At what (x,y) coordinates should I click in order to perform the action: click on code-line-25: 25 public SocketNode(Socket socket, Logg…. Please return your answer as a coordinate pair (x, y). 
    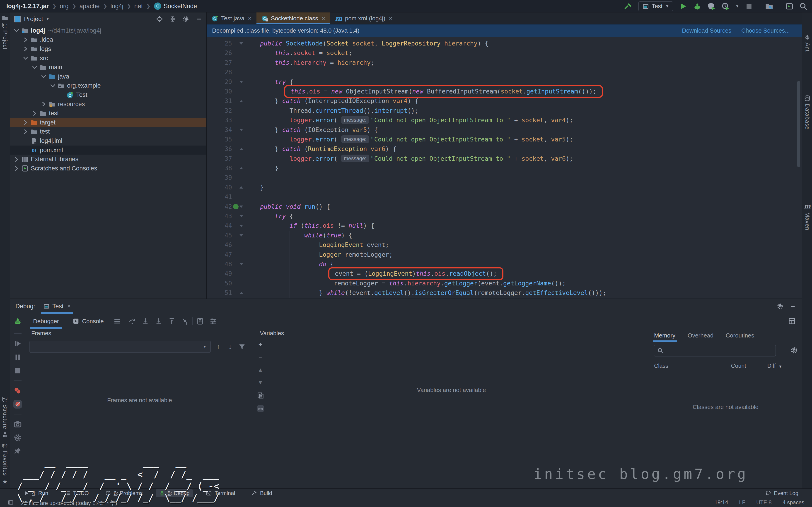
    Looking at the image, I should click on (504, 44).